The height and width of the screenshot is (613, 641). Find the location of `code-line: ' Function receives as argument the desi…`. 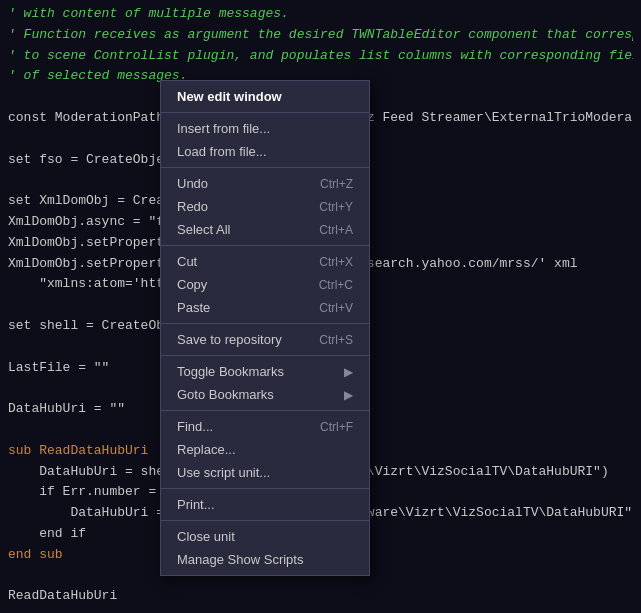

code-line: ' Function receives as argument the desi… is located at coordinates (320, 36).